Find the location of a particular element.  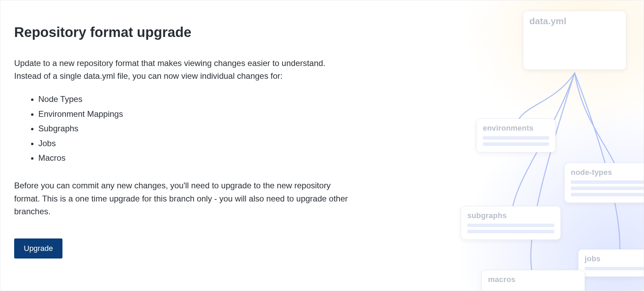

illus-card-environments: environments is located at coordinates (516, 135).